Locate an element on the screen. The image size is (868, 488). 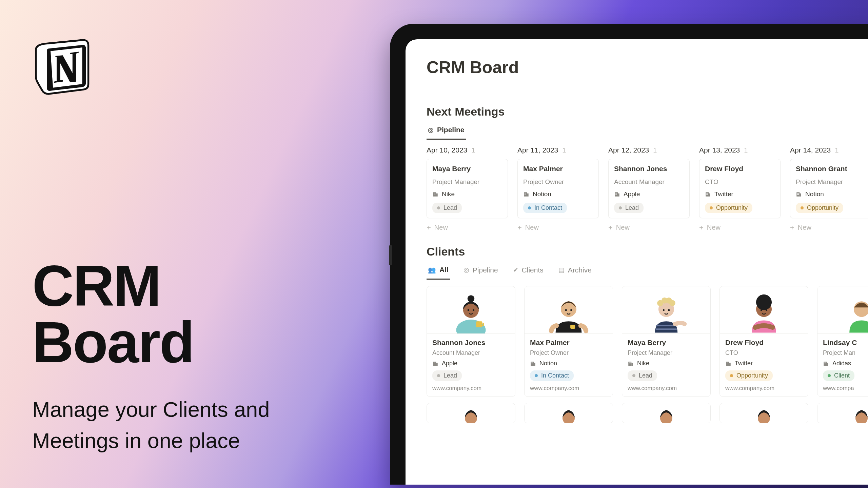
tab-clients: ✔Clients is located at coordinates (528, 272).